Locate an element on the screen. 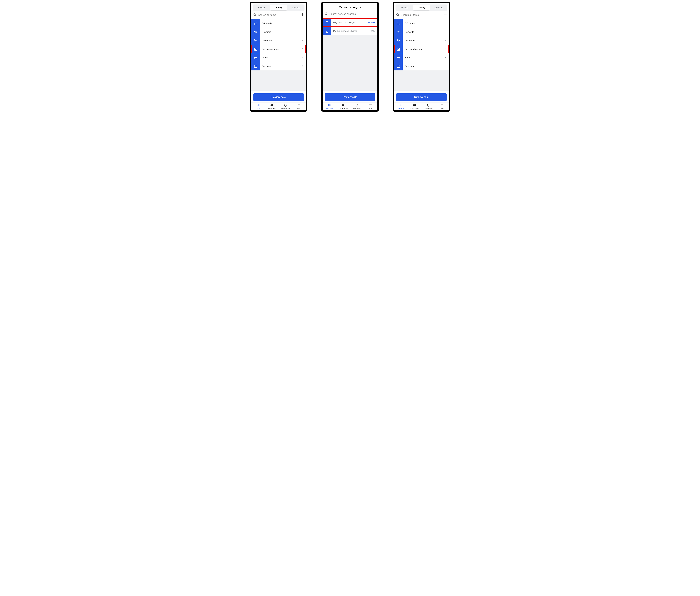  row-label: Discounts is located at coordinates (280, 41).